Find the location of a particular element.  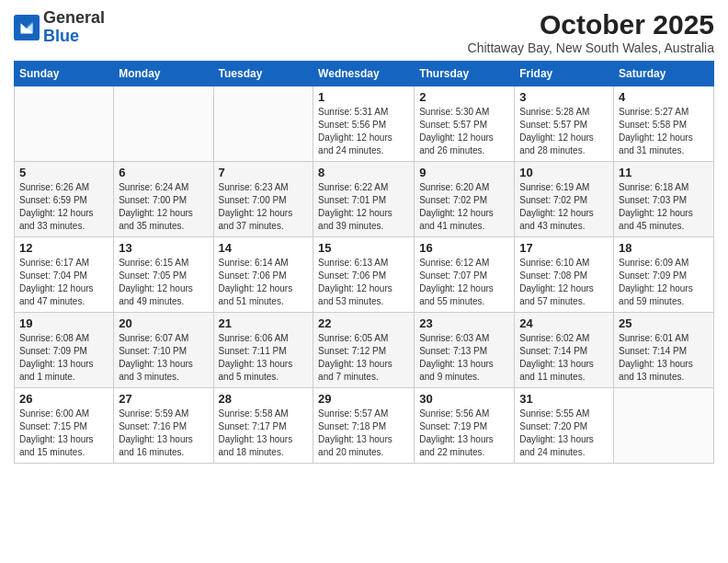

column-header-sunday: Sunday is located at coordinates (64, 74).